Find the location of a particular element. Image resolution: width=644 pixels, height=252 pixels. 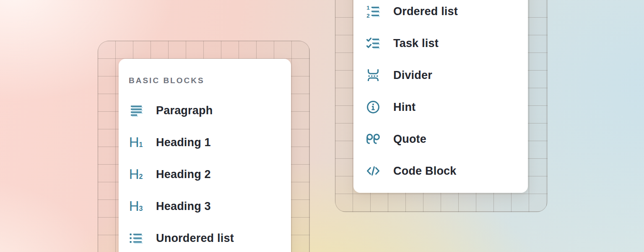

menu-item-label: Ordered list is located at coordinates (426, 12).